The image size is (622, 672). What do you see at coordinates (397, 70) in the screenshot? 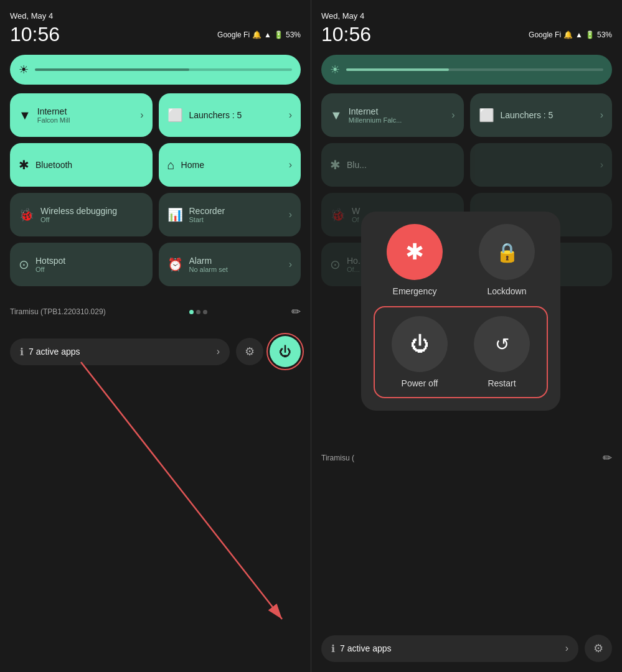
I see `right-brightness-fill` at bounding box center [397, 70].